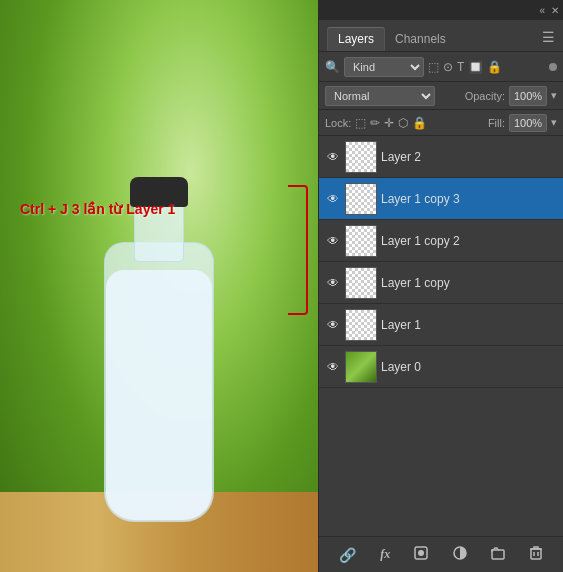 This screenshot has width=563, height=572. I want to click on lock-move-icon: ✛, so click(389, 123).